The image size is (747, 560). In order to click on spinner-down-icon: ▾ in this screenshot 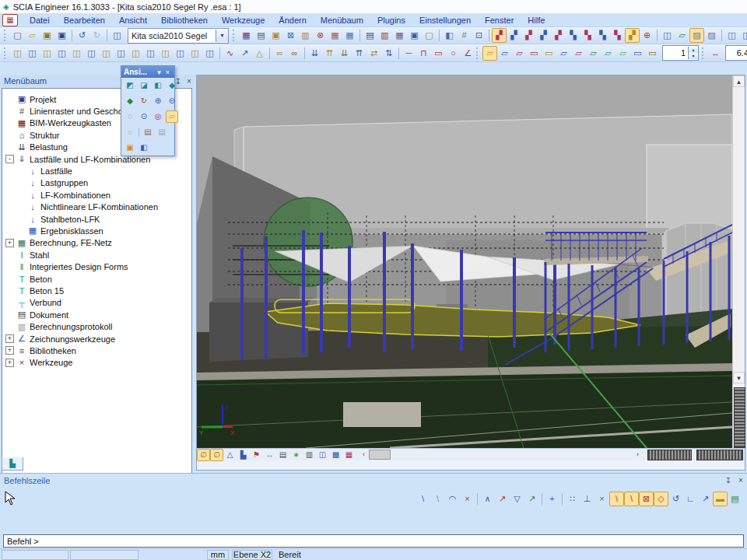, I will do `click(693, 56)`.